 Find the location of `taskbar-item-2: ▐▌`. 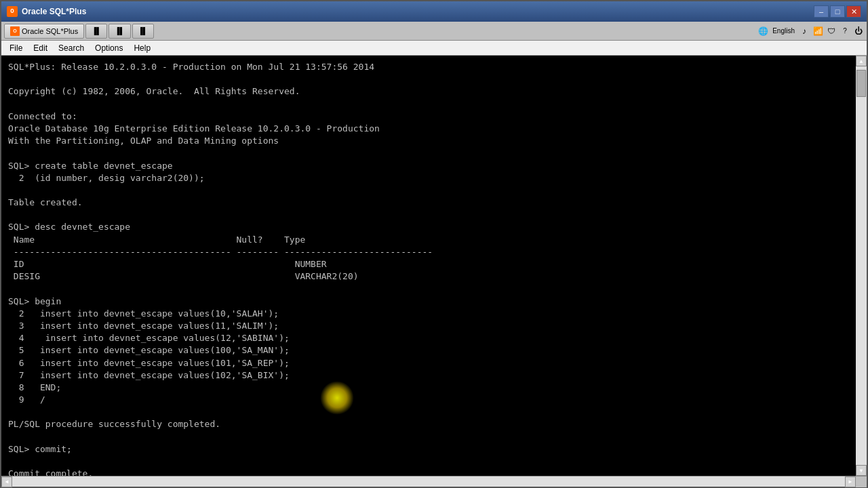

taskbar-item-2: ▐▌ is located at coordinates (96, 31).